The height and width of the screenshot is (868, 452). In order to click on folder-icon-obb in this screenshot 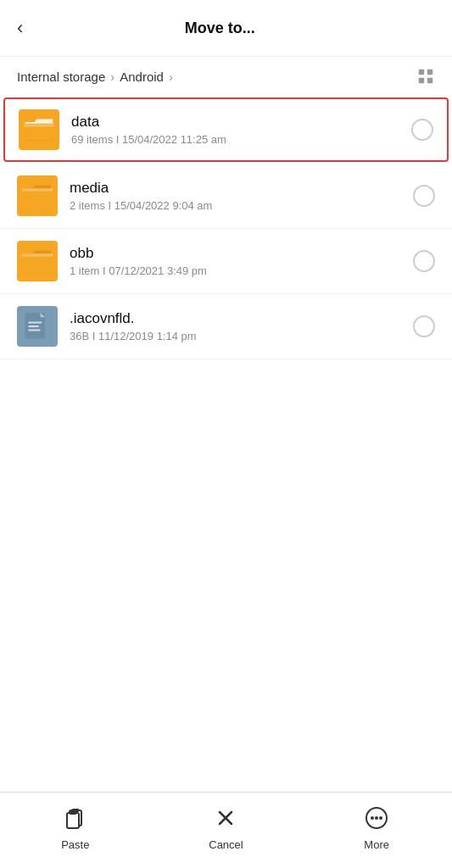, I will do `click(37, 261)`.